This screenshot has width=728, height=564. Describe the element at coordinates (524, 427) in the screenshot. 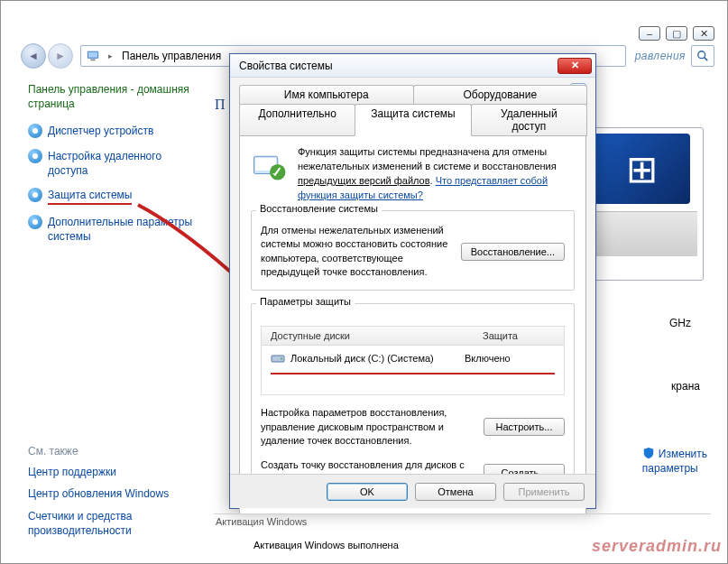

I see `configure-button: Настроить...` at that location.